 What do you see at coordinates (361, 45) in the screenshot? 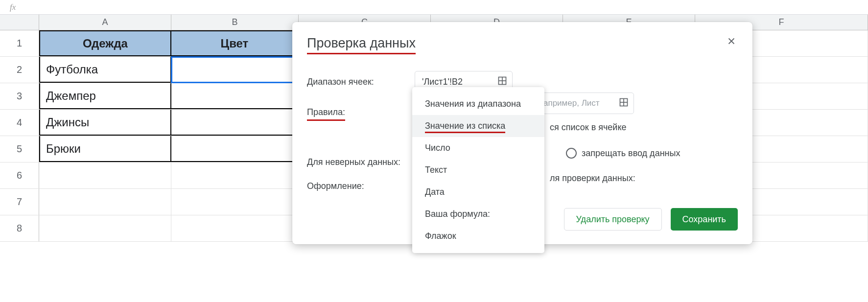
I see `dialog-title-text: Проверка данных` at bounding box center [361, 45].